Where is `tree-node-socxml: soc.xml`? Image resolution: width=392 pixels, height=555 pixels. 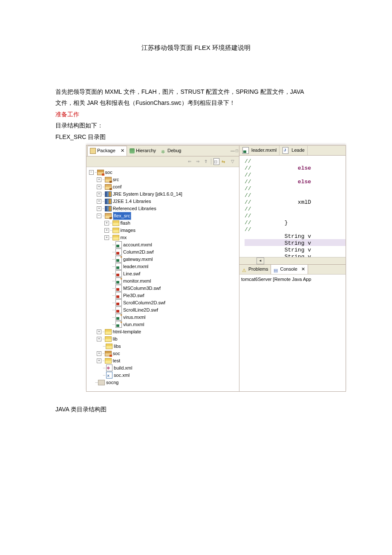
tree-node-socxml: soc.xml is located at coordinates (122, 376).